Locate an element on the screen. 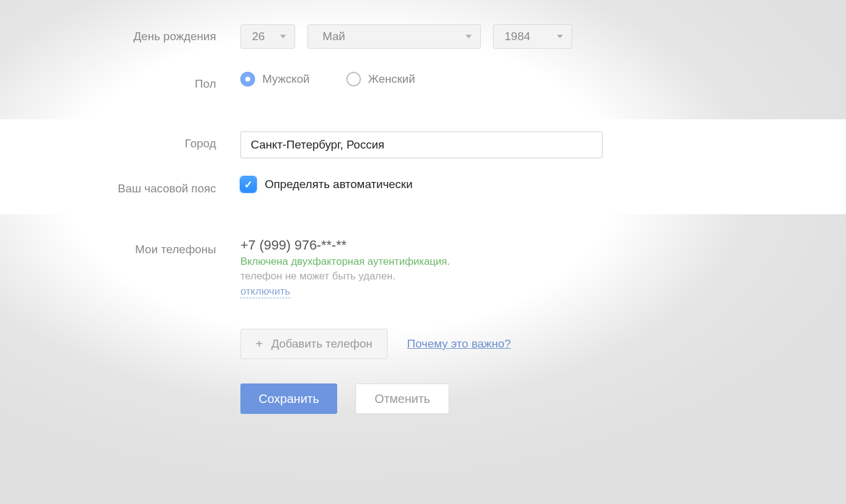 The image size is (846, 504). timezone-label: Ваш часовой пояс is located at coordinates (121, 189).